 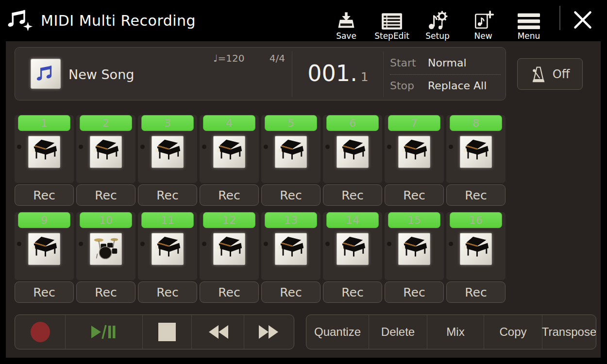 What do you see at coordinates (569, 332) in the screenshot?
I see `transpose-button: Transpose` at bounding box center [569, 332].